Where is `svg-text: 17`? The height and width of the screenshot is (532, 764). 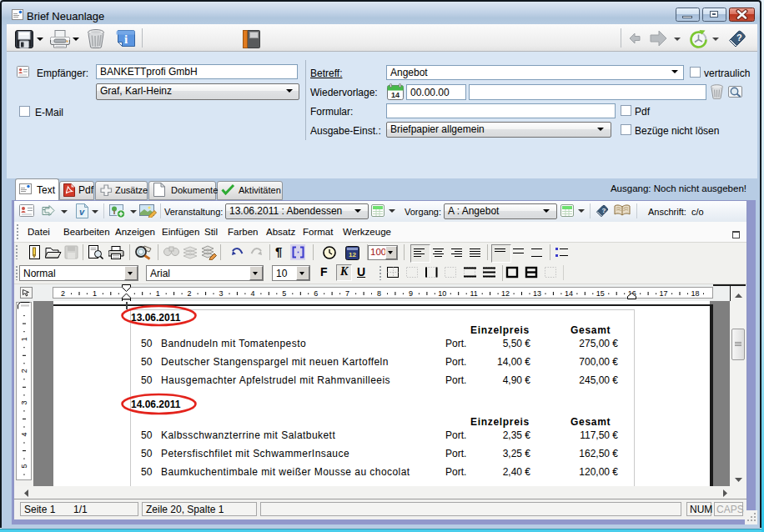
svg-text: 17 is located at coordinates (664, 294).